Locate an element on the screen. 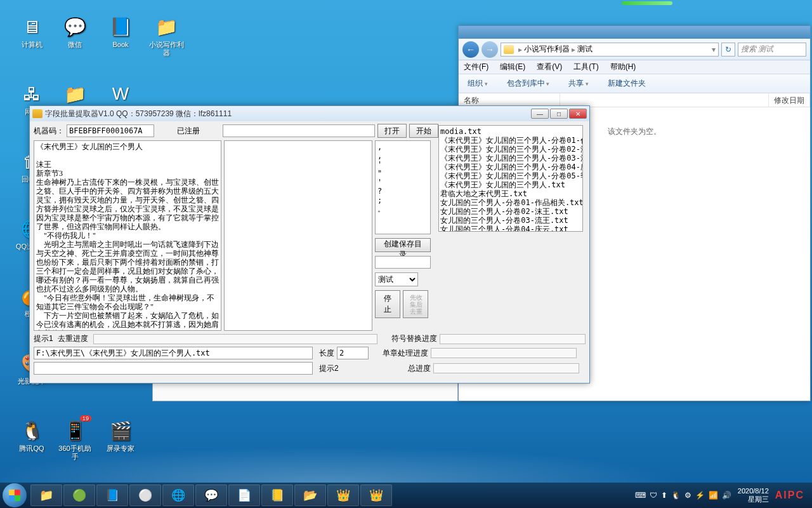 This screenshot has height=508, width=812. tray-icon: 🔊 is located at coordinates (727, 495).